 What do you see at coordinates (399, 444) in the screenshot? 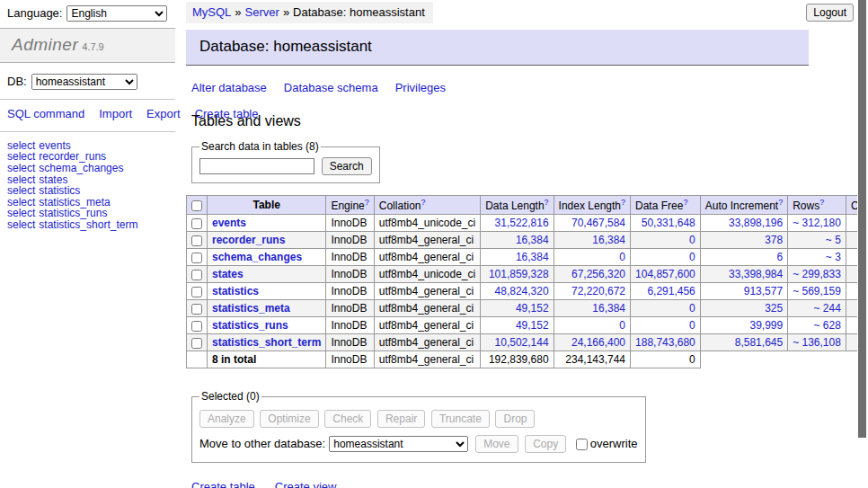
I see `move-database-select: homeassistant` at bounding box center [399, 444].